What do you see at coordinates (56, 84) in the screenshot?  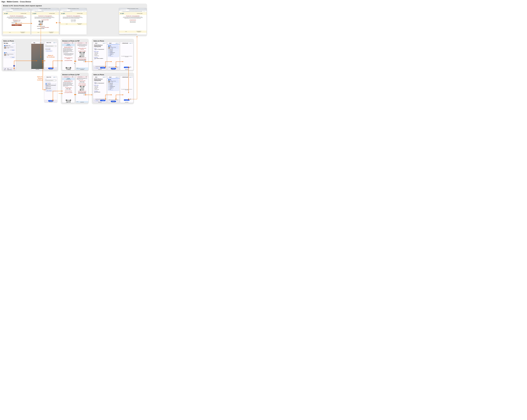 I see `collapse-icon: ▴` at bounding box center [56, 84].